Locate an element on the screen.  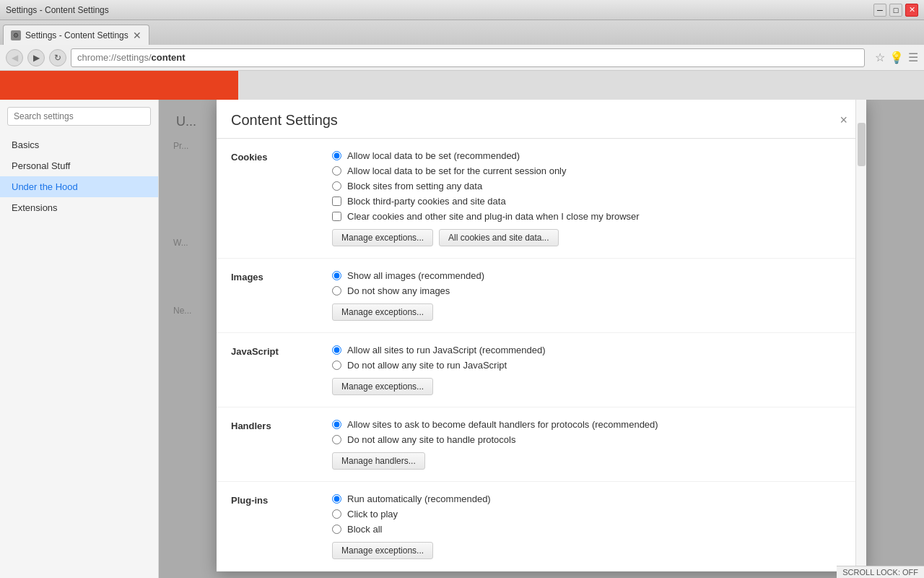
javascript-label: JavaScript is located at coordinates (274, 370).